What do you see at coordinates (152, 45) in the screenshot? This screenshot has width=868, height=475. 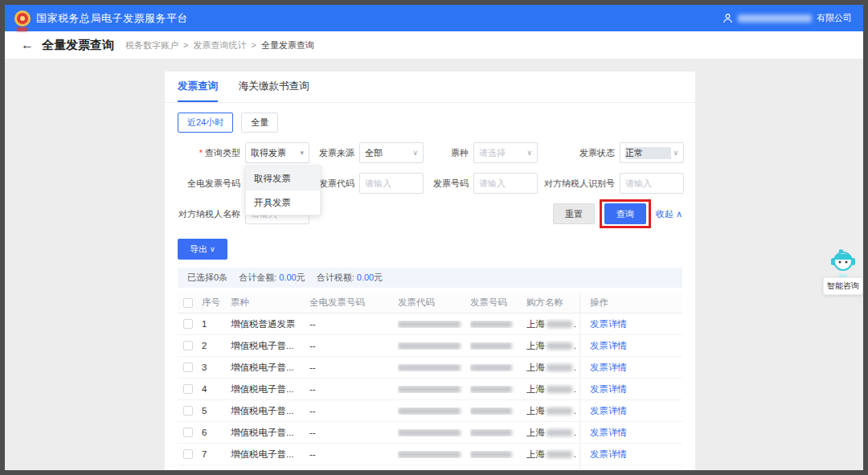 I see `breadcrumb-item: 税务数字账户` at bounding box center [152, 45].